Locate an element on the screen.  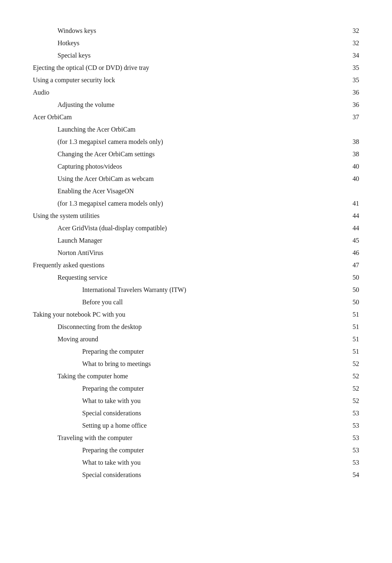
toc-entry: Adjusting the volume36 is located at coordinates (196, 105).